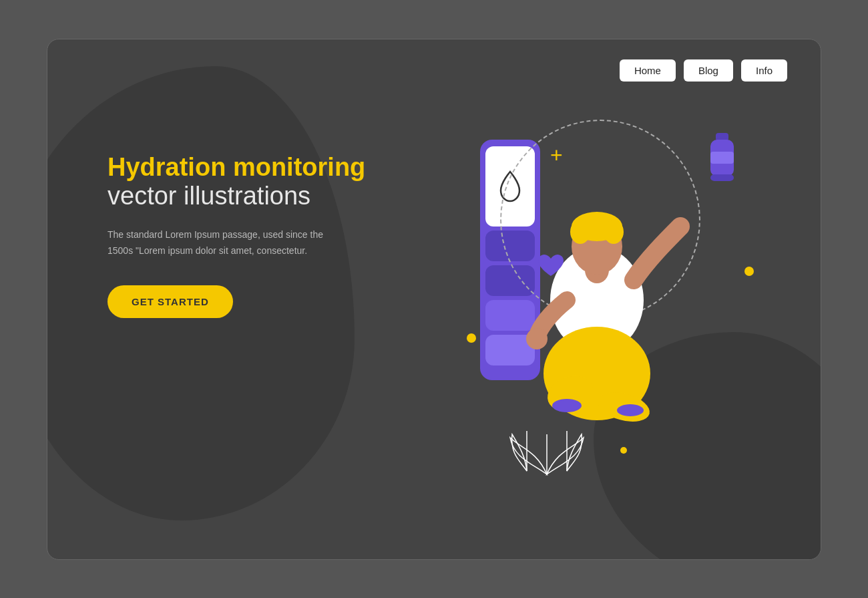 The image size is (868, 598). I want to click on get-started-button: GET STARTED, so click(170, 302).